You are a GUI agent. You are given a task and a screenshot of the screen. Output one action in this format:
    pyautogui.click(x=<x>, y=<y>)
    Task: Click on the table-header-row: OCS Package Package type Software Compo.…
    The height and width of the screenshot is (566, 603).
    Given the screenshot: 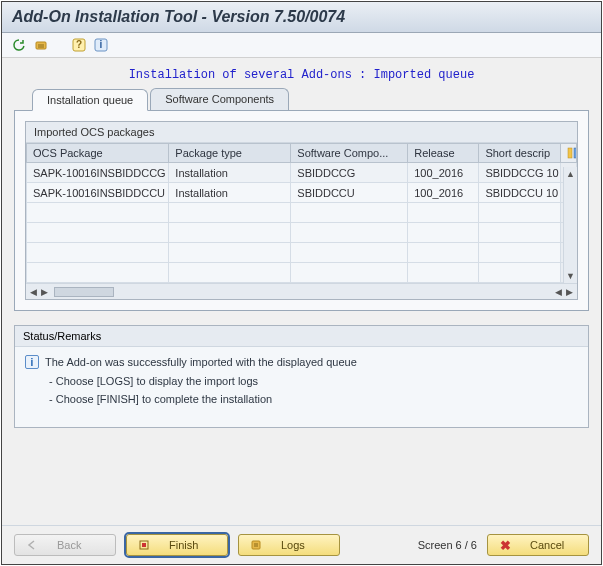 What is the action you would take?
    pyautogui.click(x=302, y=154)
    